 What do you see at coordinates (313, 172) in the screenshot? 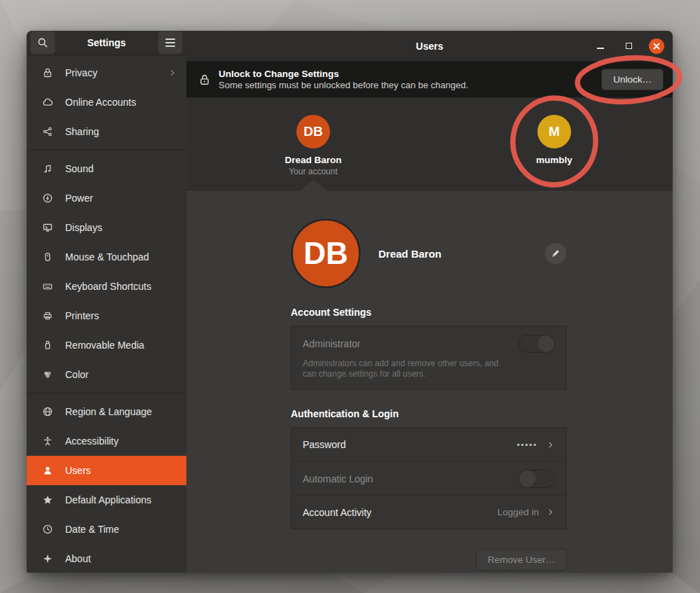
I see `user-subtitle: Your account` at bounding box center [313, 172].